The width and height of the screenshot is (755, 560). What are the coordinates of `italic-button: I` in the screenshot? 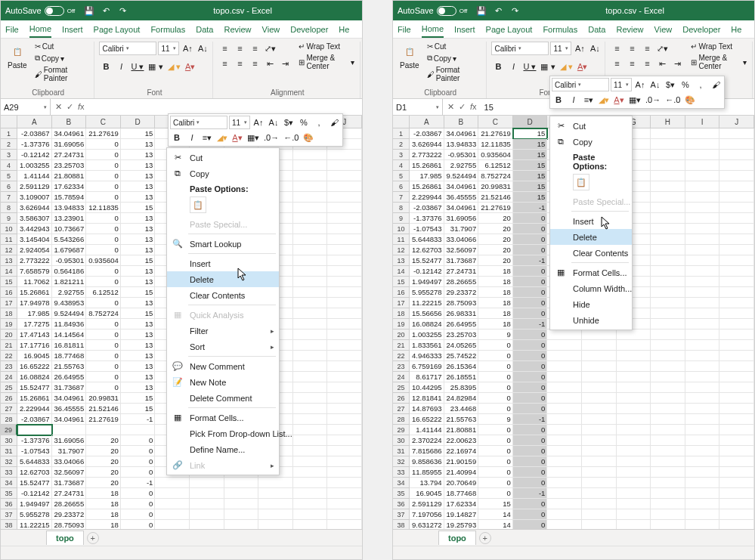 It's located at (121, 67).